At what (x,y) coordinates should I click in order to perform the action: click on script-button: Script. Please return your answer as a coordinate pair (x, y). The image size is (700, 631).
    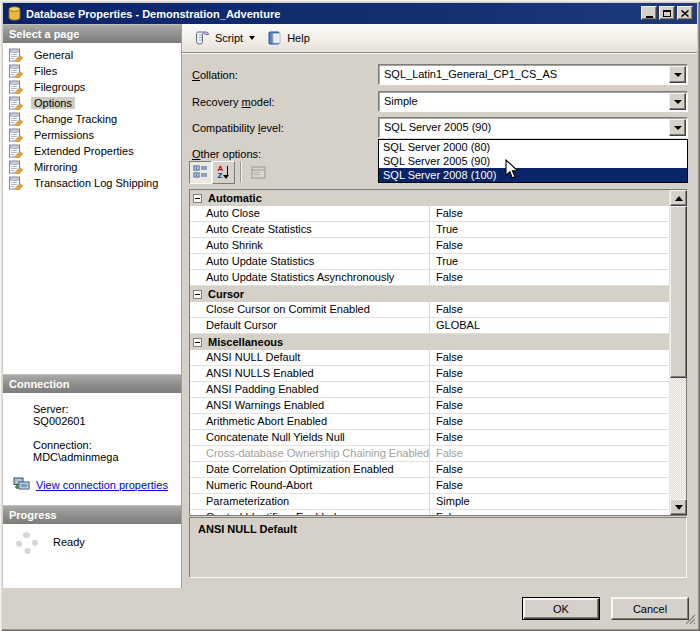
    Looking at the image, I should click on (224, 38).